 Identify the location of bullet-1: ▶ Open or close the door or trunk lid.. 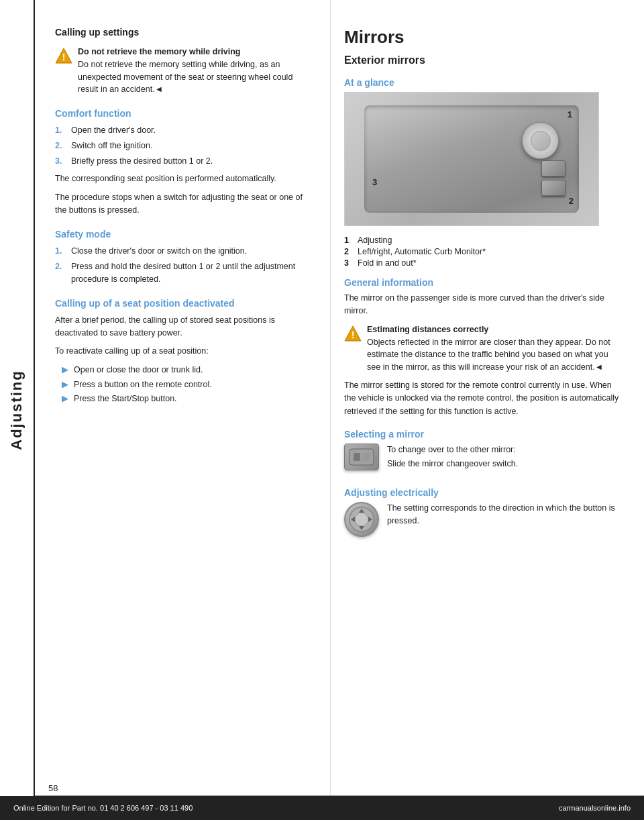
(186, 370).